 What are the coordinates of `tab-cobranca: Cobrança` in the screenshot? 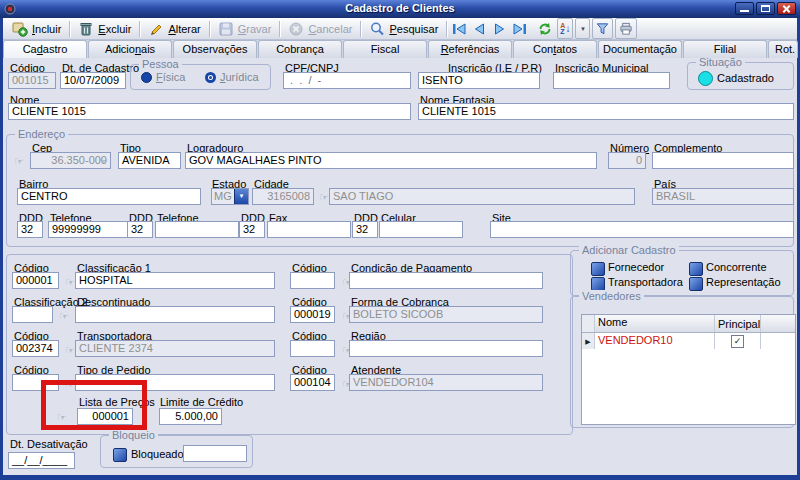 It's located at (300, 49).